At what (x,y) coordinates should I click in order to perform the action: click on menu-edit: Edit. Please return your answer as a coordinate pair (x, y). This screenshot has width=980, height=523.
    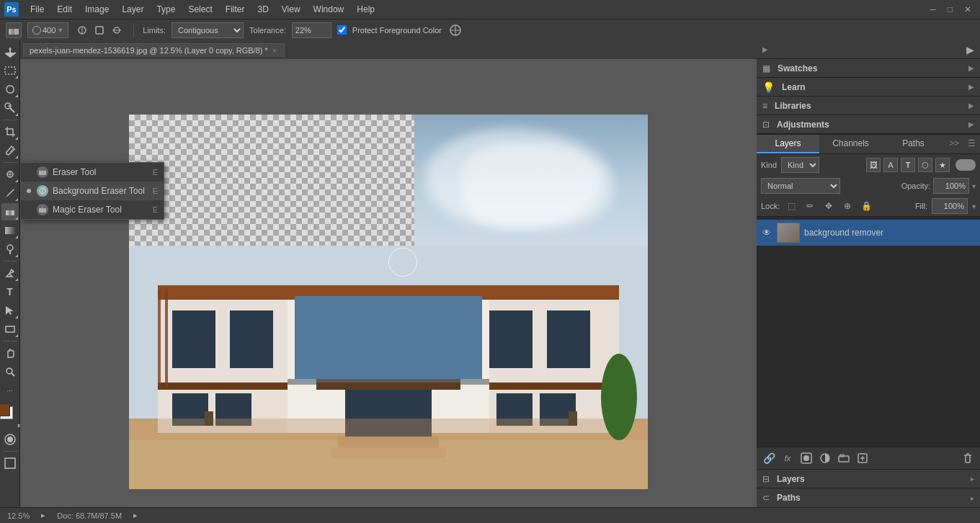
    Looking at the image, I should click on (65, 9).